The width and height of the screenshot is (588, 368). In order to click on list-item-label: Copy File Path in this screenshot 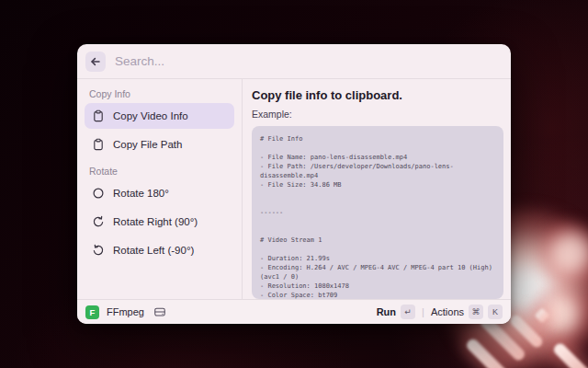, I will do `click(147, 144)`.